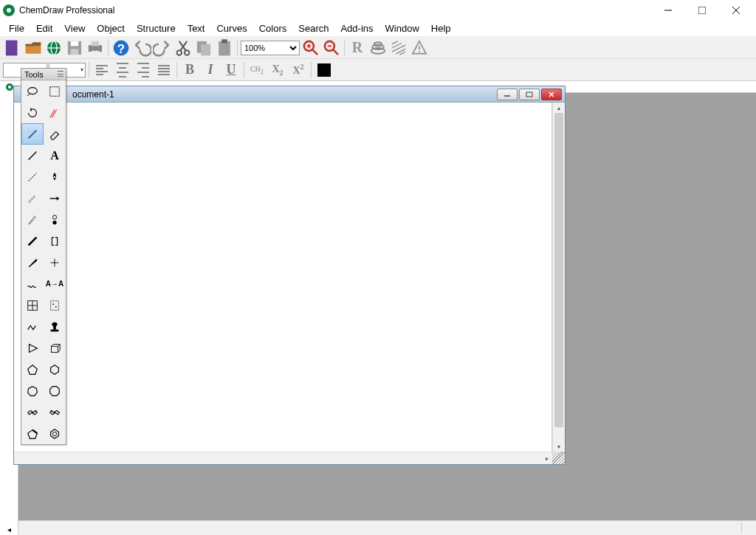 This screenshot has height=535, width=756. I want to click on hashed-wedge-tool, so click(32, 220).